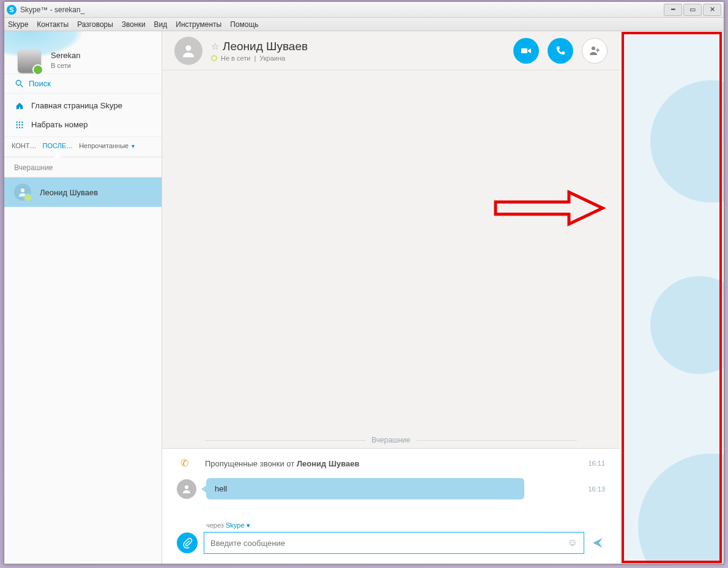  I want to click on missed-call-row: ✆ Пропущенные звонки от Леонид Шуваев 16…, so click(391, 463).